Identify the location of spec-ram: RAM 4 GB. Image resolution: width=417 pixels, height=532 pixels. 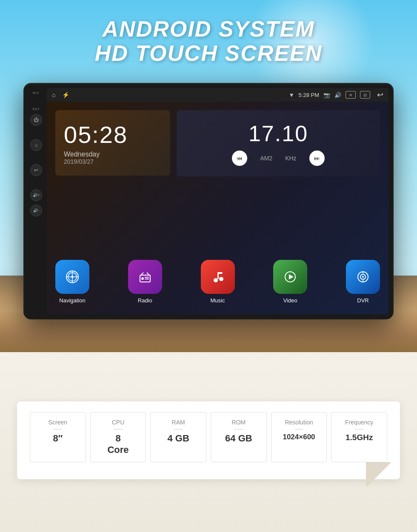
(178, 437).